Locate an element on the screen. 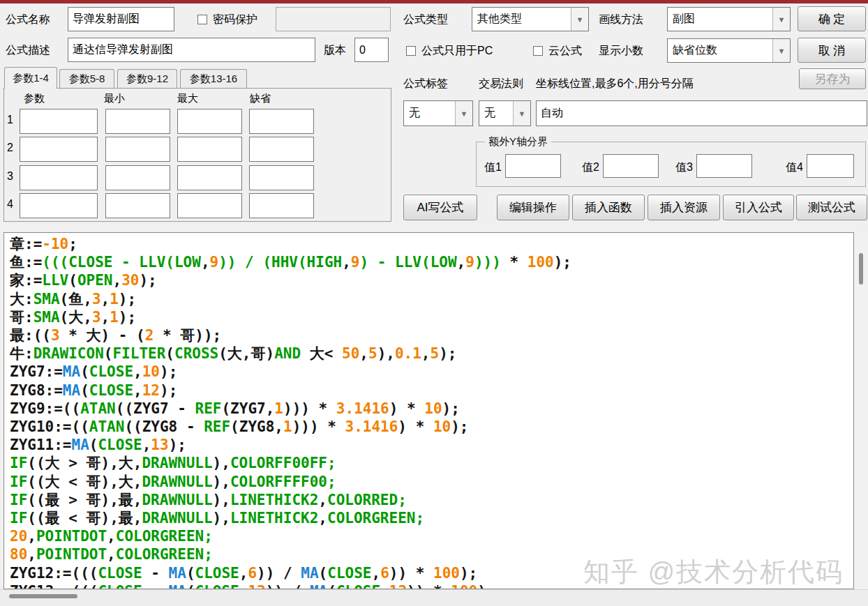  value3-label: 值3 is located at coordinates (684, 167).